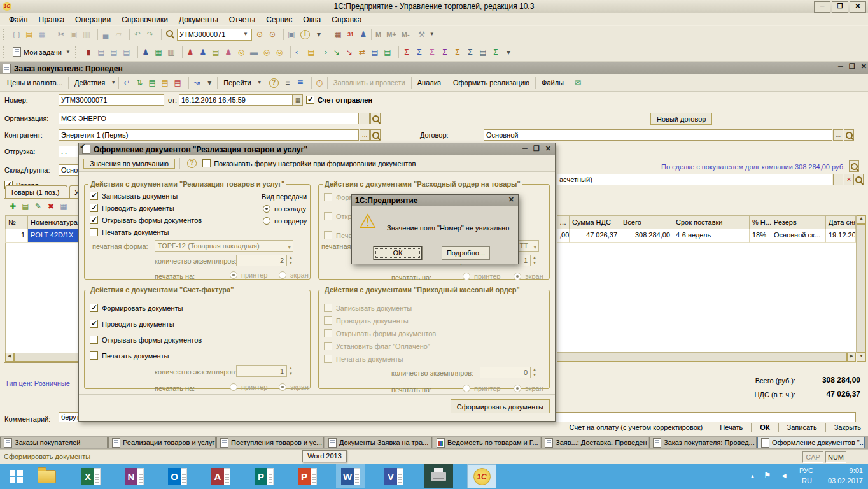 The height and width of the screenshot is (489, 868). What do you see at coordinates (106, 34) in the screenshot?
I see `print-icon: ▄` at bounding box center [106, 34].